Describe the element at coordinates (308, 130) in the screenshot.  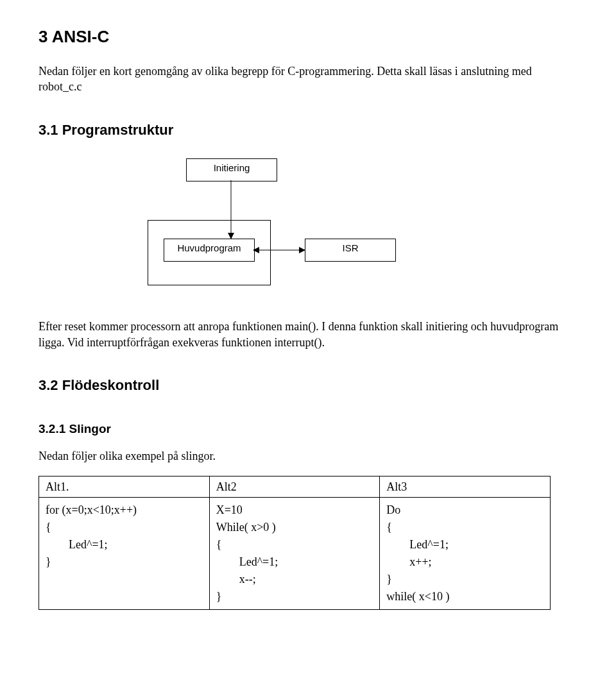
I see `section-3-1-heading: 3.1 Programstruktur` at that location.